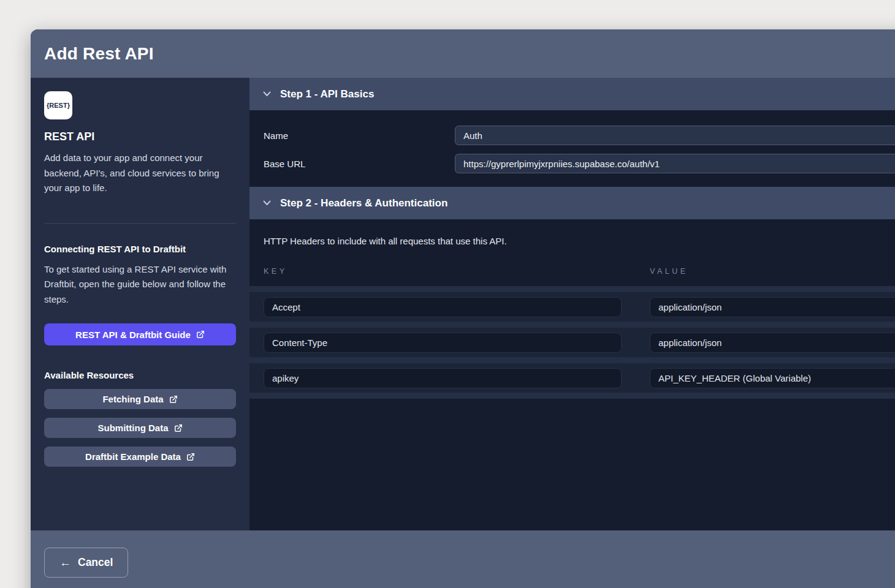 The width and height of the screenshot is (895, 588). What do you see at coordinates (573, 148) in the screenshot?
I see `step1-body: Name Base URL` at bounding box center [573, 148].